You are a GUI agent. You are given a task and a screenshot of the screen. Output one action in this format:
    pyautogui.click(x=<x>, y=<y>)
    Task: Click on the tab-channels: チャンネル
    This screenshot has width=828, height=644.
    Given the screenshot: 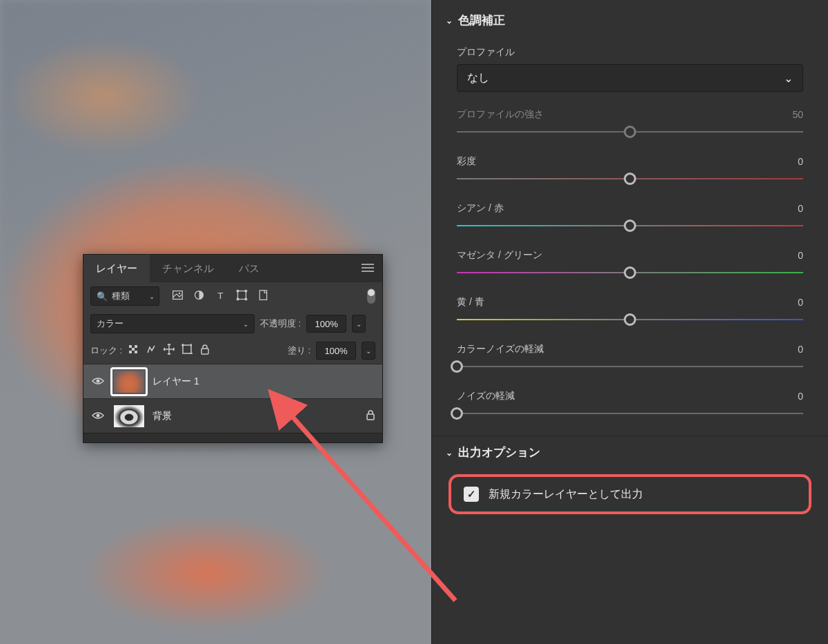 What is the action you would take?
    pyautogui.click(x=188, y=269)
    